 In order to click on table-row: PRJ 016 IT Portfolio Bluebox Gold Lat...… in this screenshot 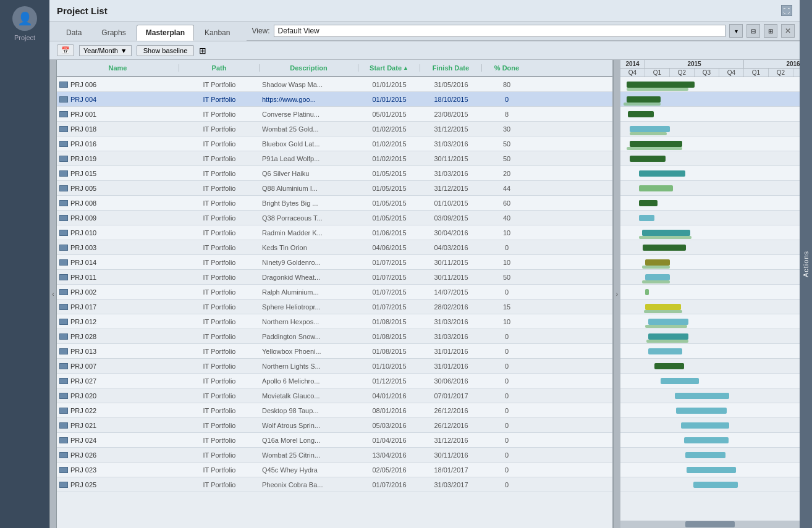, I will do `click(335, 144)`.